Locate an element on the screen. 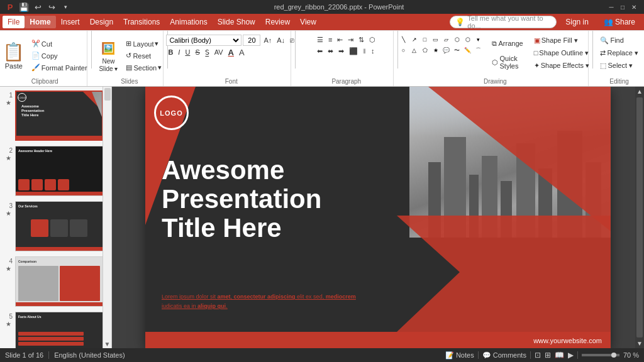 The width and height of the screenshot is (644, 362). strikethrough-button: S is located at coordinates (197, 52).